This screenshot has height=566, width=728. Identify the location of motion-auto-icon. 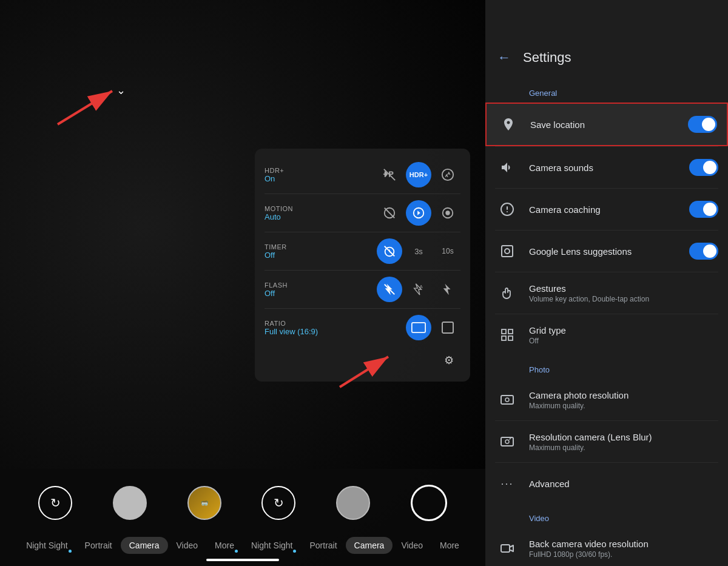
(419, 213).